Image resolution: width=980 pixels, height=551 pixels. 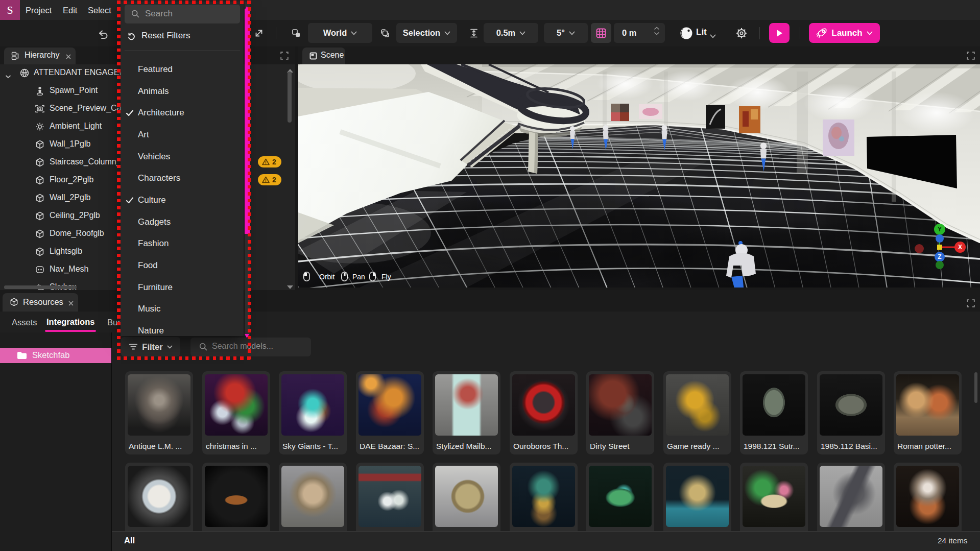 What do you see at coordinates (960, 247) in the screenshot?
I see `svg-text: X` at bounding box center [960, 247].